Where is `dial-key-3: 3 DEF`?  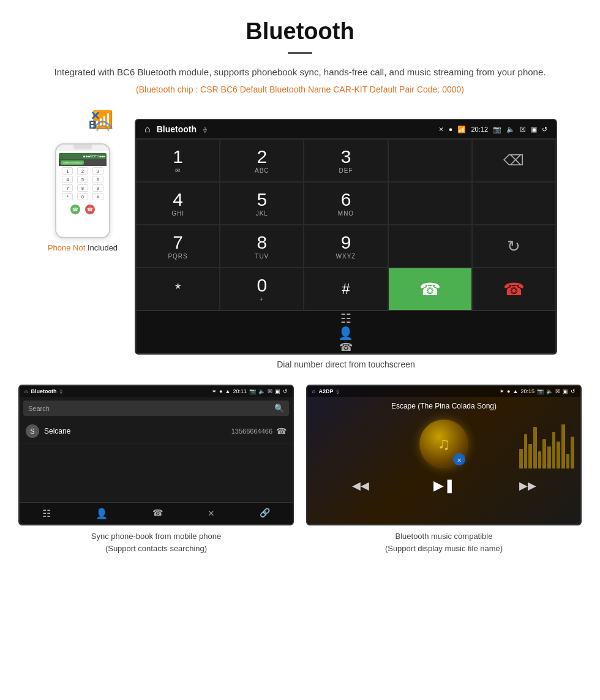
dial-key-3: 3 DEF is located at coordinates (345, 160).